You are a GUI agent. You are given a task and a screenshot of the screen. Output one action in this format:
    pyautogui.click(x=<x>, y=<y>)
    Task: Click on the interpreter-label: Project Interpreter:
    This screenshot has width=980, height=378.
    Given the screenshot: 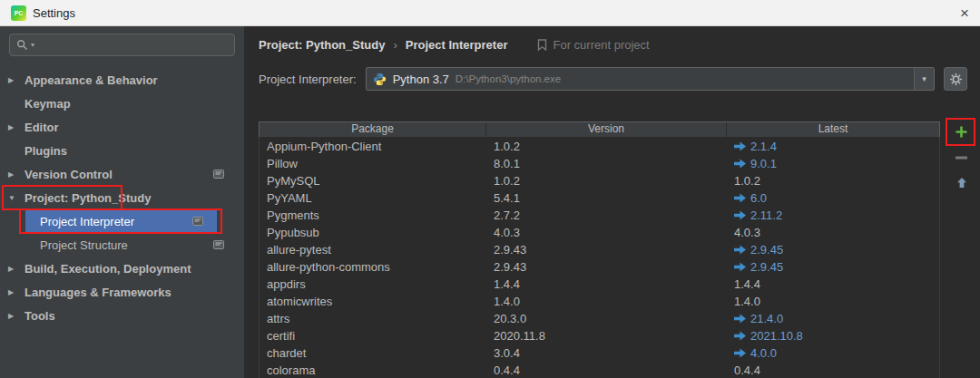 What is the action you would take?
    pyautogui.click(x=308, y=80)
    